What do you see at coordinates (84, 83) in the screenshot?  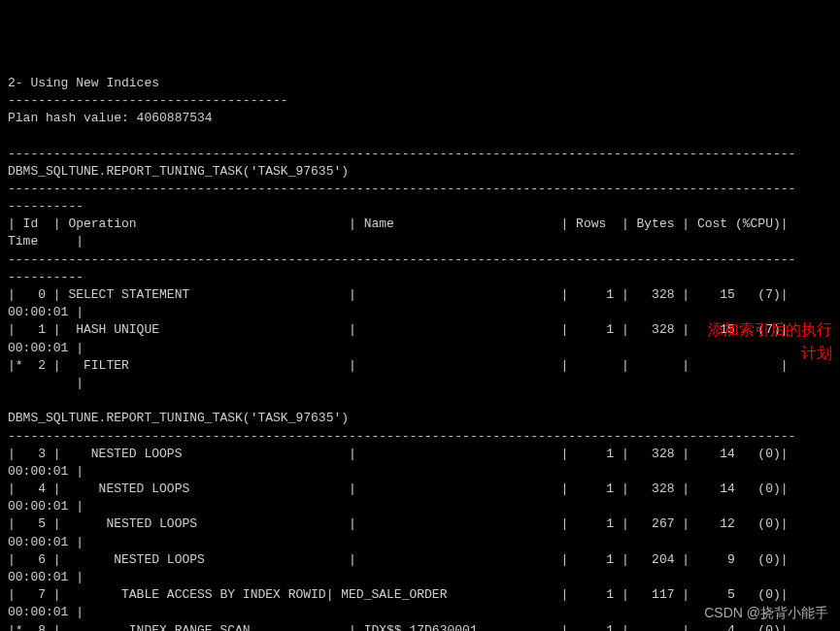 I see `title-line: 2- Using New Indices` at bounding box center [84, 83].